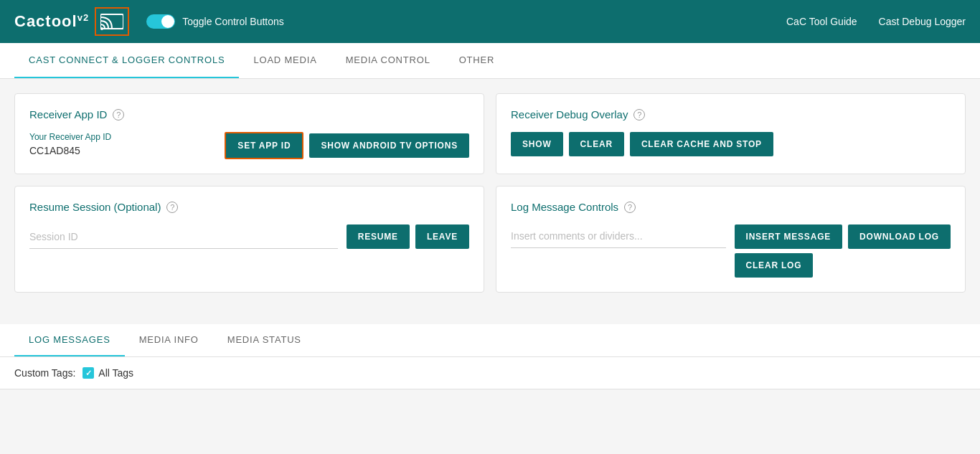  I want to click on app-id-btn-group: SET APP ID SHOW ANDROID TV OPTIONS, so click(347, 146).